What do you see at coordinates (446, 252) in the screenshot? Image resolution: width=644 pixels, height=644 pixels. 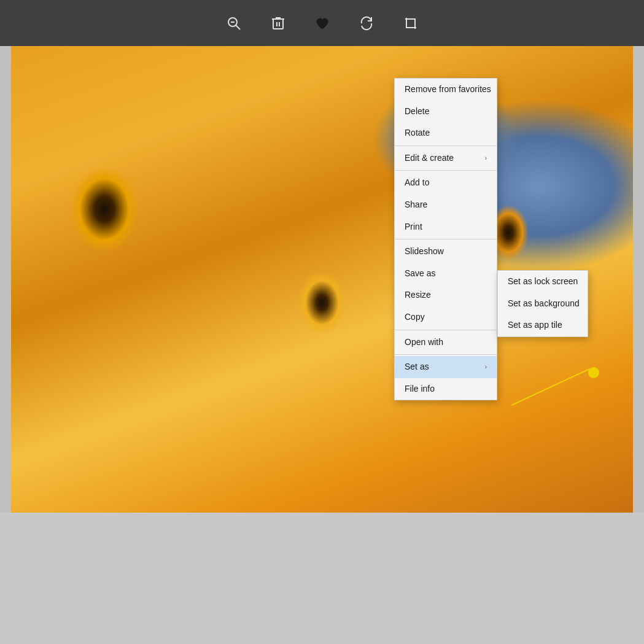 I see `menu-item-slideshow: Slideshow` at bounding box center [446, 252].